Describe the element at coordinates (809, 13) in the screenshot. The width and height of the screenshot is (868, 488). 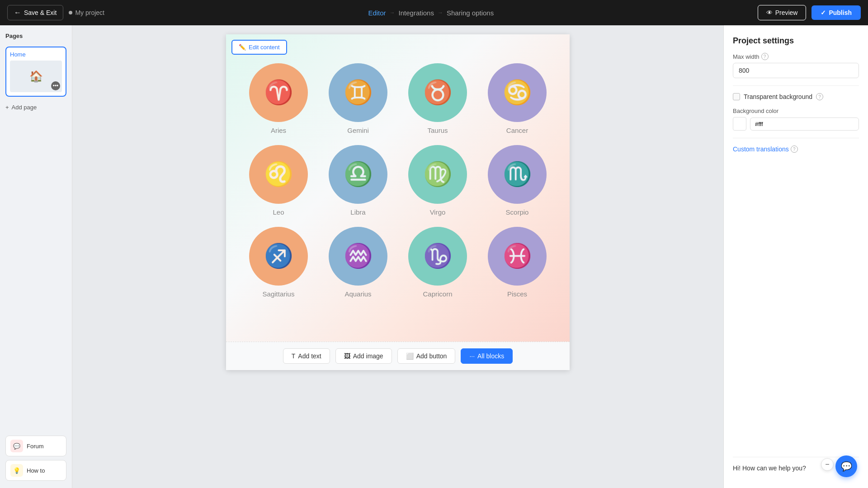
I see `nav-right-buttons: 👁 Preview ✓ Publish` at that location.